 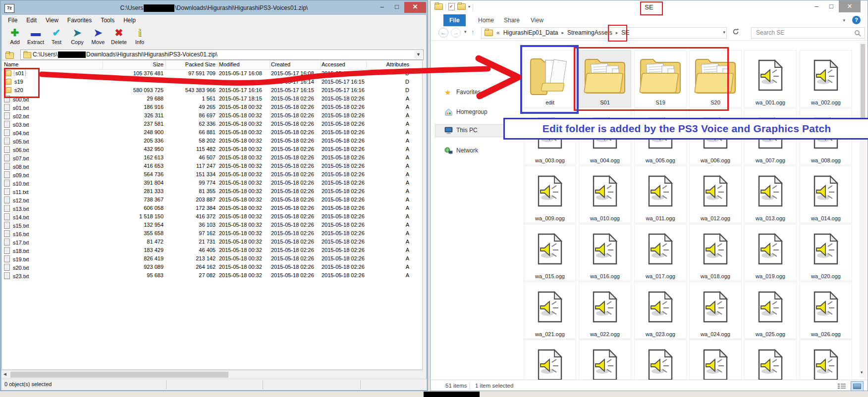 I want to click on file-row: s02.txt 326 311 86 697 2015-05-18 00:32 …, so click(x=212, y=116).